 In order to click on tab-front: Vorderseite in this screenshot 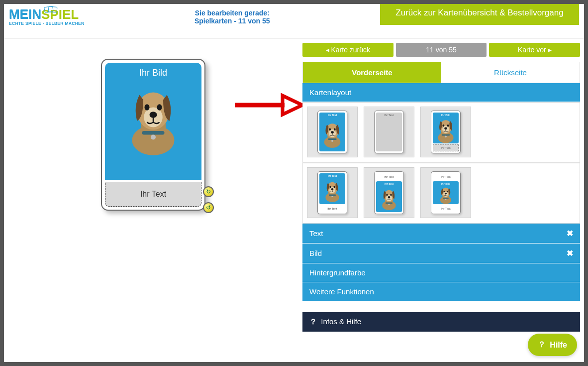, I will do `click(372, 73)`.